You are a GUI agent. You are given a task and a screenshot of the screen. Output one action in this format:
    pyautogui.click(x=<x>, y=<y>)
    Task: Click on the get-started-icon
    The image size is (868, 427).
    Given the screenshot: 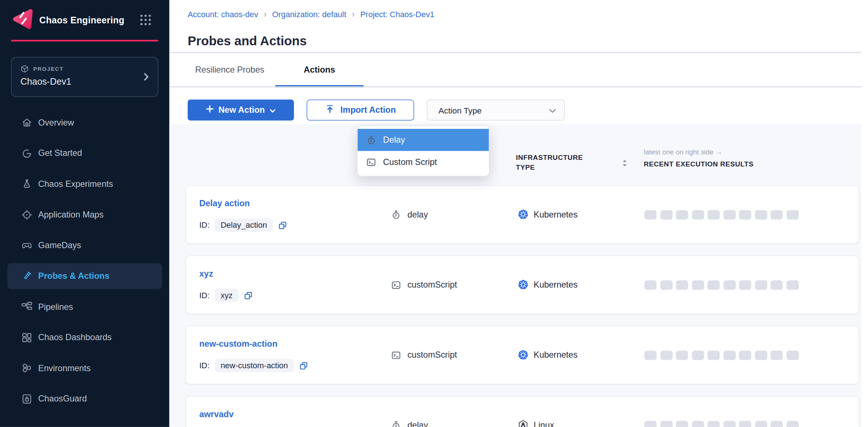 What is the action you would take?
    pyautogui.click(x=27, y=153)
    